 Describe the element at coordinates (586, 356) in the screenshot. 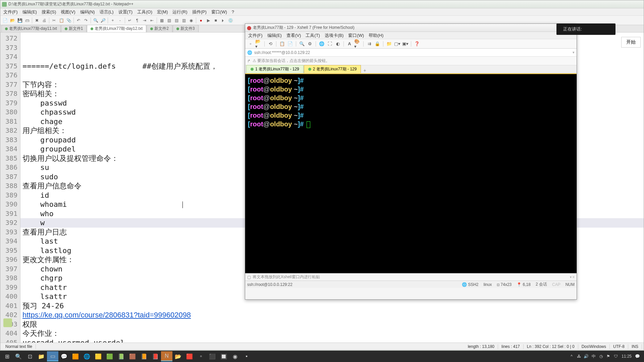

I see `tray-sound-icon: 🔊` at that location.